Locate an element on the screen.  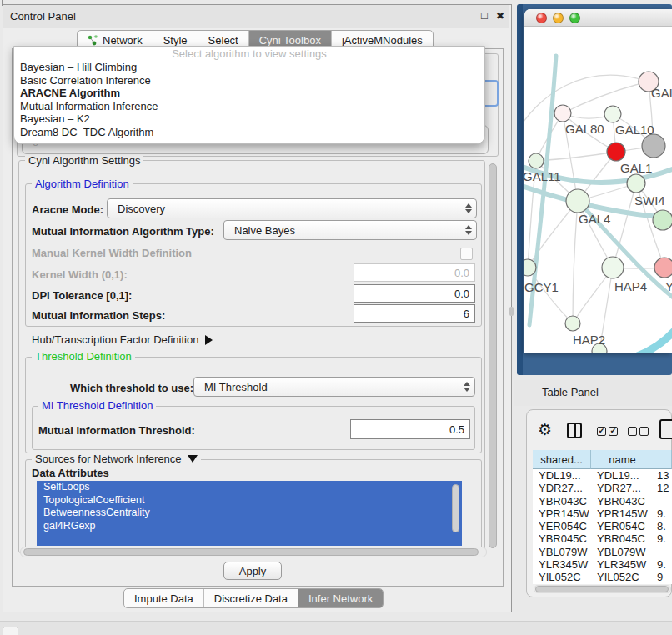
tab-network-label: Network is located at coordinates (123, 40).